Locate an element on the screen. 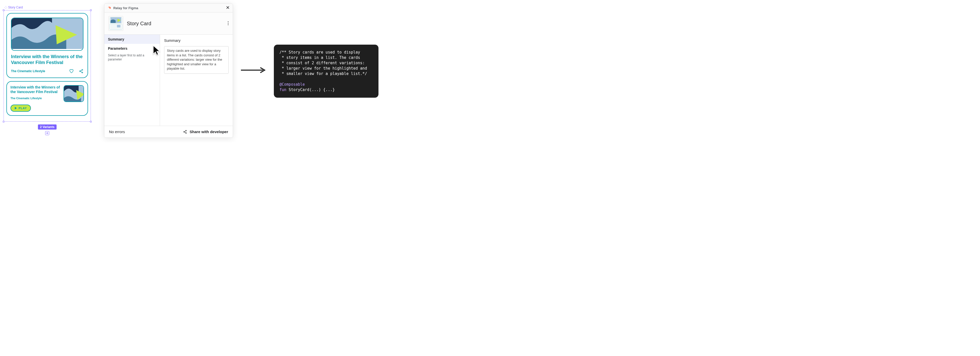 This screenshot has height=356, width=980. resize-handle-tl is located at coordinates (3, 10).